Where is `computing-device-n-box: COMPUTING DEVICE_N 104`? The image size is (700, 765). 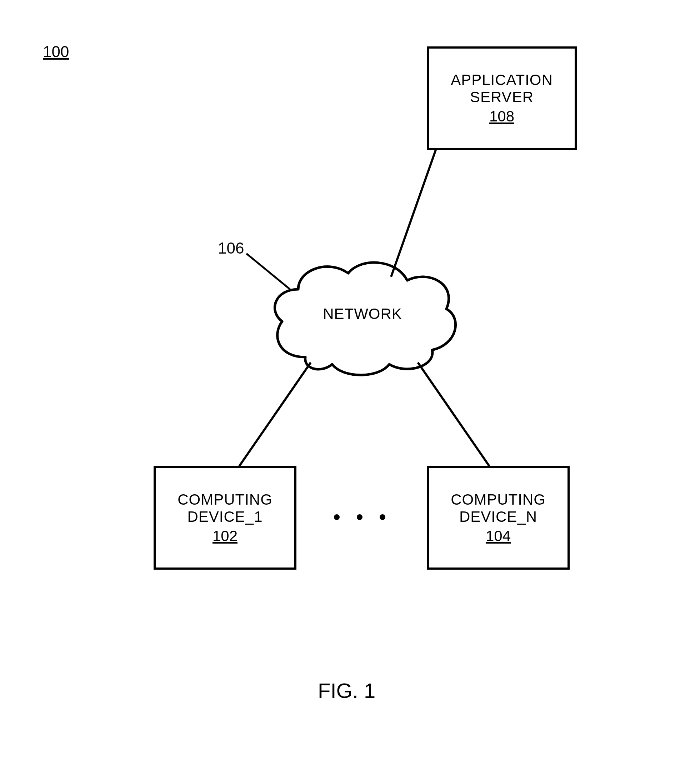
computing-device-n-box: COMPUTING DEVICE_N 104 is located at coordinates (498, 518).